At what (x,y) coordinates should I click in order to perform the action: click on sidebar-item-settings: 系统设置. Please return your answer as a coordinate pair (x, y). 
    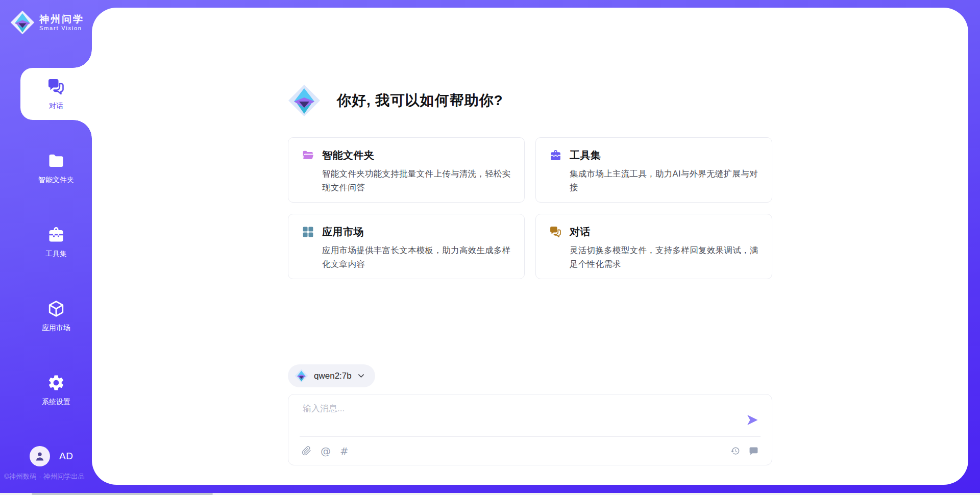
    Looking at the image, I should click on (56, 390).